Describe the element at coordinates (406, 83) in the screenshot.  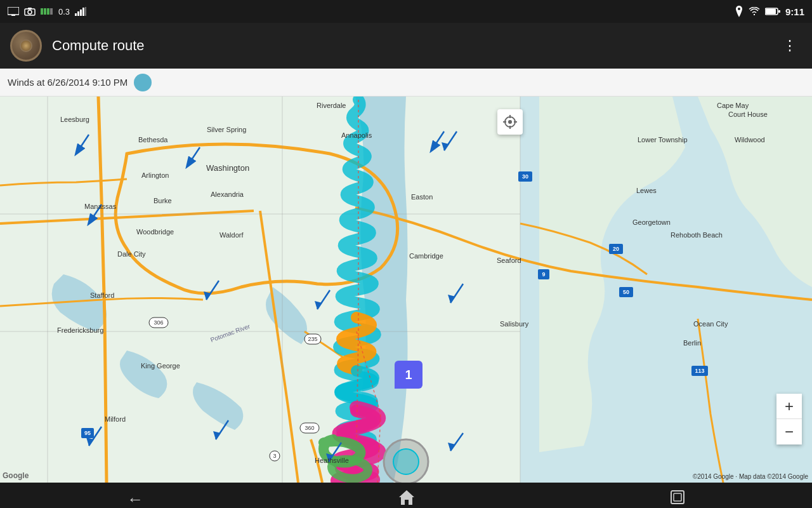
I see `subtitle-bar: Winds at 6/26/2014 9:10 PM` at that location.